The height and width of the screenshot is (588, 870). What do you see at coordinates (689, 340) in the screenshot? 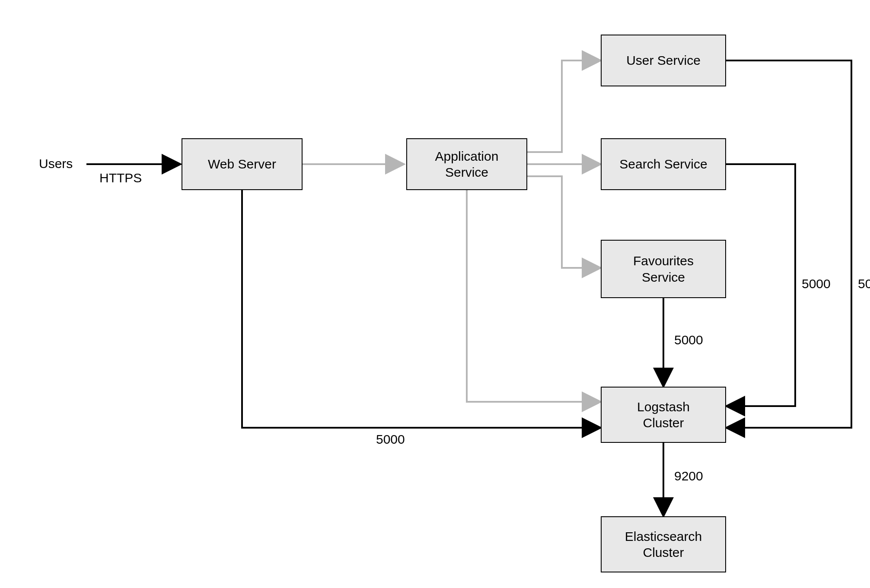
I see `edge-label-fav-logstash: 5000` at bounding box center [689, 340].